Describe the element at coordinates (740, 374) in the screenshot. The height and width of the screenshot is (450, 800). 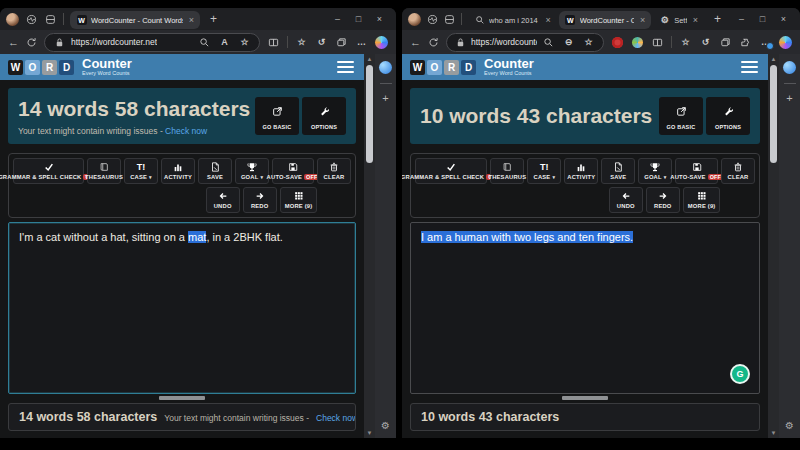
I see `grammarly-icon: G` at that location.